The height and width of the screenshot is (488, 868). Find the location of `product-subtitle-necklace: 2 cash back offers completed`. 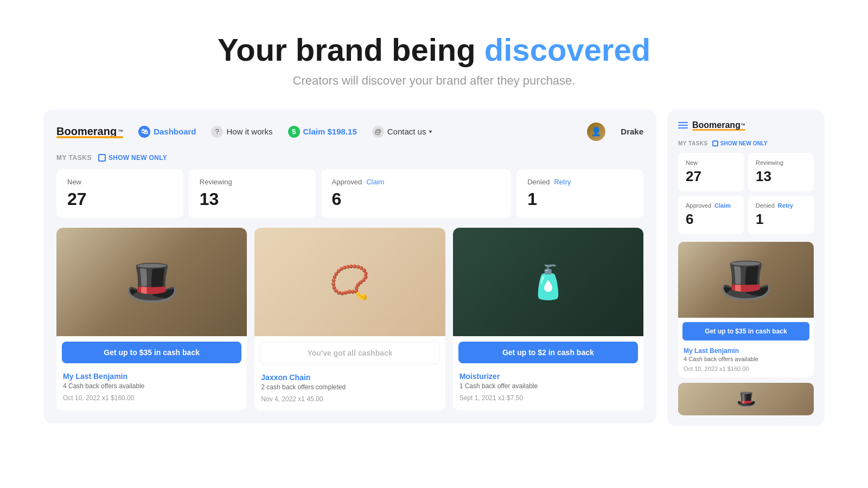

product-subtitle-necklace: 2 cash back offers completed is located at coordinates (349, 387).